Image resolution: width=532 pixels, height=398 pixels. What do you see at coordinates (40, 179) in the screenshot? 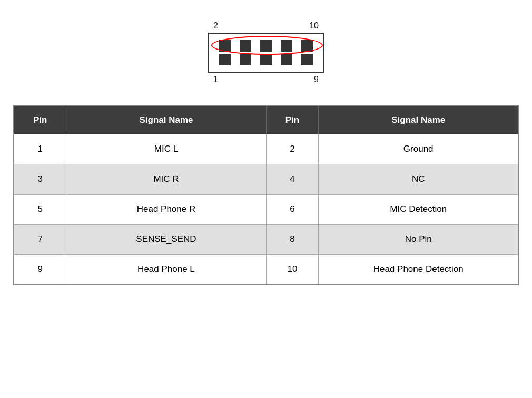
I see `cell-pin-left: 3` at bounding box center [40, 179].